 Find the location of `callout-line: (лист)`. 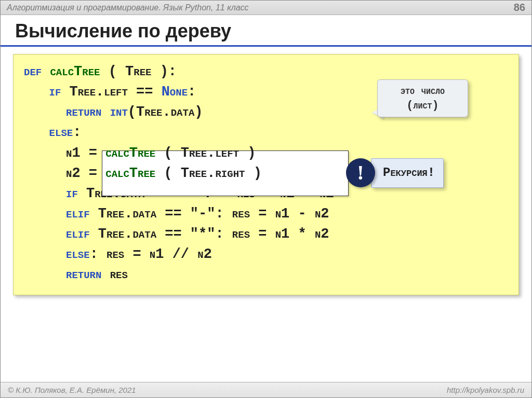

callout-line: (лист) is located at coordinates (423, 106).